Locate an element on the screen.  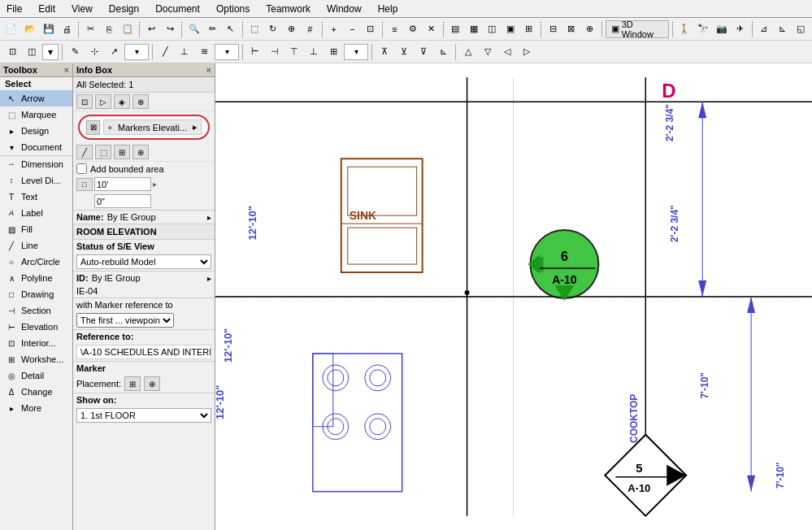
toolbar2-f1: △ is located at coordinates (468, 52).